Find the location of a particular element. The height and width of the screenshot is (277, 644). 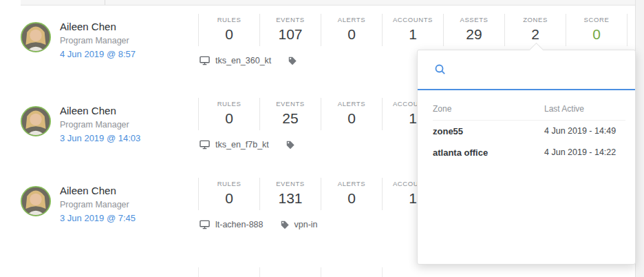

stat-events: EVENTS107 is located at coordinates (290, 30).